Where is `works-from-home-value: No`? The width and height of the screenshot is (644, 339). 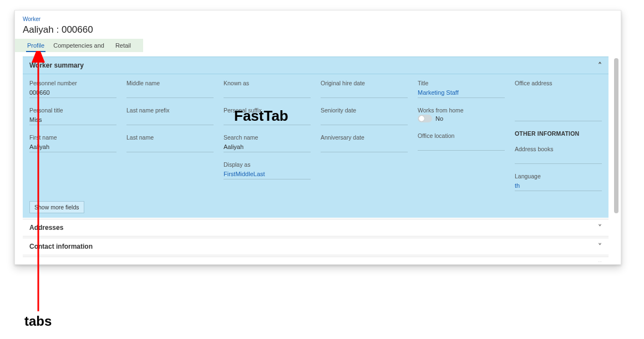
works-from-home-value: No is located at coordinates (439, 119).